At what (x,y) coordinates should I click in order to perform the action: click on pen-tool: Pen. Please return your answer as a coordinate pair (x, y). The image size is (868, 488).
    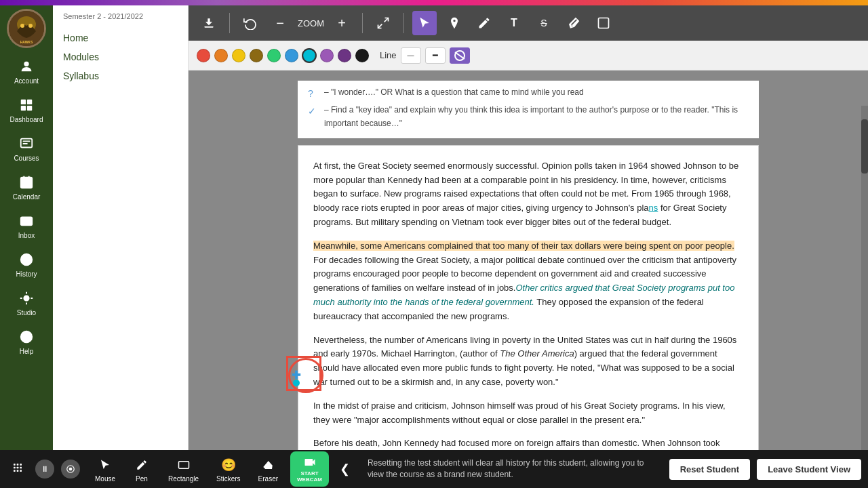
    Looking at the image, I should click on (142, 469).